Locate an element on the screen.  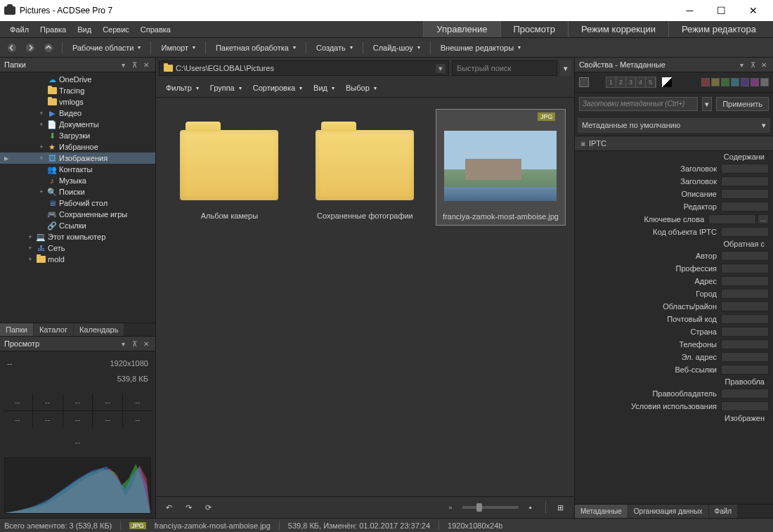
tree-item: 🖥Рабочий стол is located at coordinates (77, 203).